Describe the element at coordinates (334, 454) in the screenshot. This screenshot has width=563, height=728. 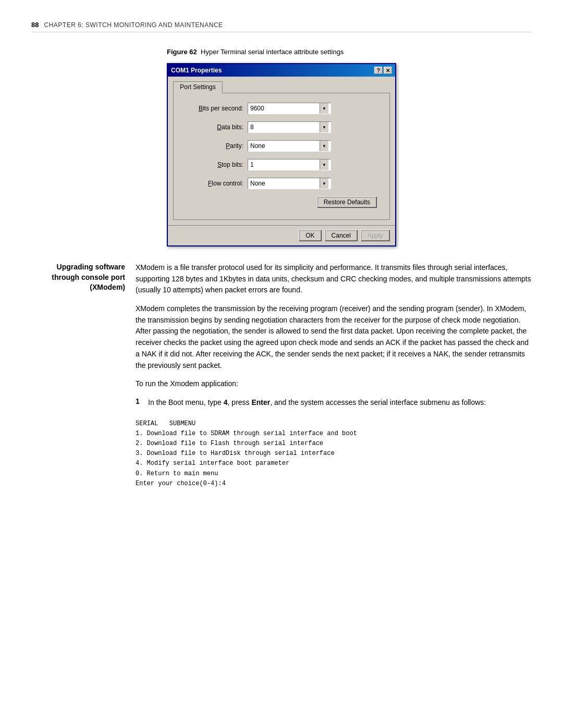
I see `code-block: SERIAL SUBMENU 1. Download file to SDRAM…` at that location.